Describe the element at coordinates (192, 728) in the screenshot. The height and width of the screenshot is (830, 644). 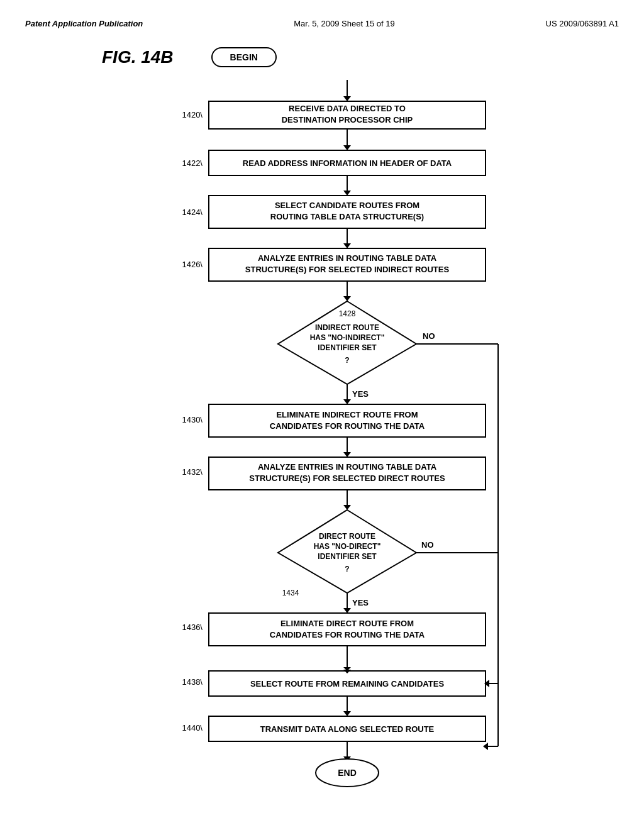
I see `svg-text: 1440\` at that location.